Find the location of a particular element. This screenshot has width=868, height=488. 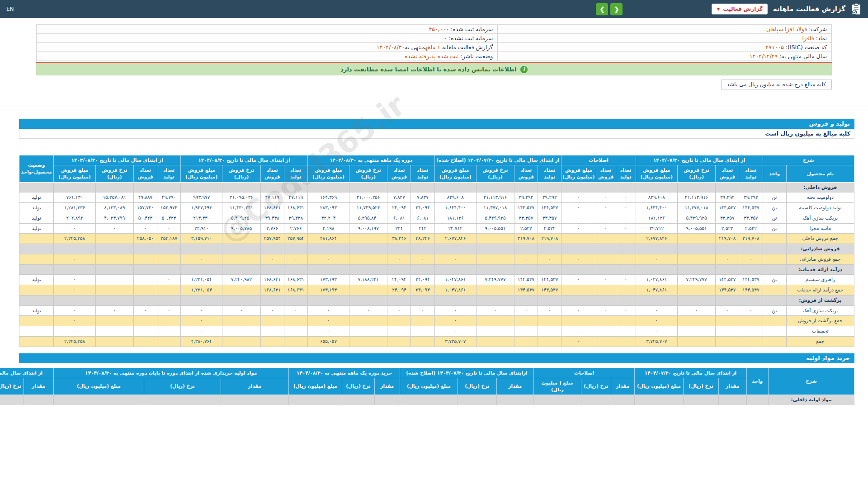

sub-col-header: نرخ (ریال) is located at coordinates (477, 386).